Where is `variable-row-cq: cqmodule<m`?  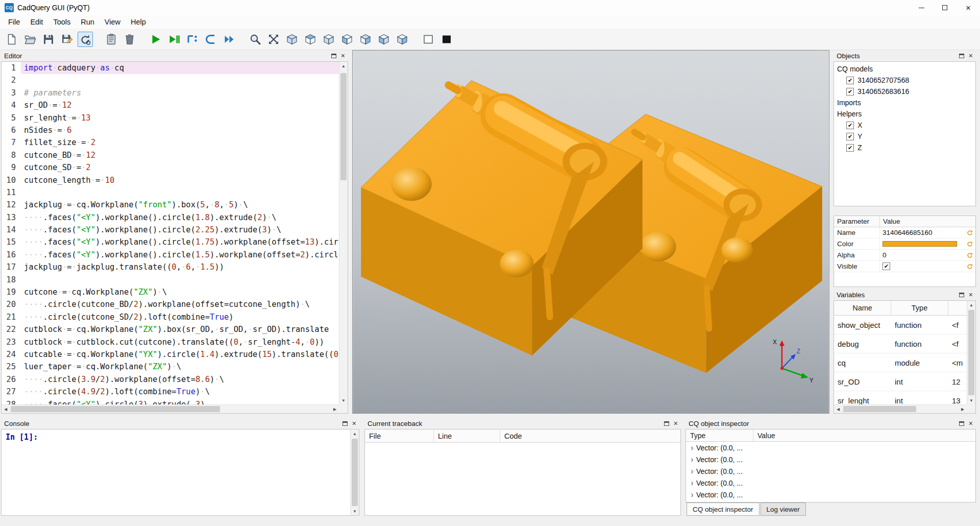 variable-row-cq: cqmodule<m is located at coordinates (900, 363).